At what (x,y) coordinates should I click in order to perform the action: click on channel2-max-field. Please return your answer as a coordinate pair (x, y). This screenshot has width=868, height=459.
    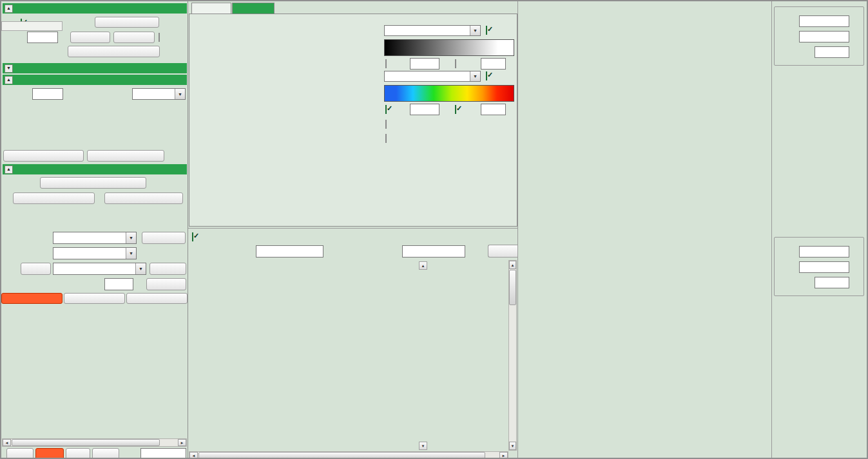
    Looking at the image, I should click on (494, 109).